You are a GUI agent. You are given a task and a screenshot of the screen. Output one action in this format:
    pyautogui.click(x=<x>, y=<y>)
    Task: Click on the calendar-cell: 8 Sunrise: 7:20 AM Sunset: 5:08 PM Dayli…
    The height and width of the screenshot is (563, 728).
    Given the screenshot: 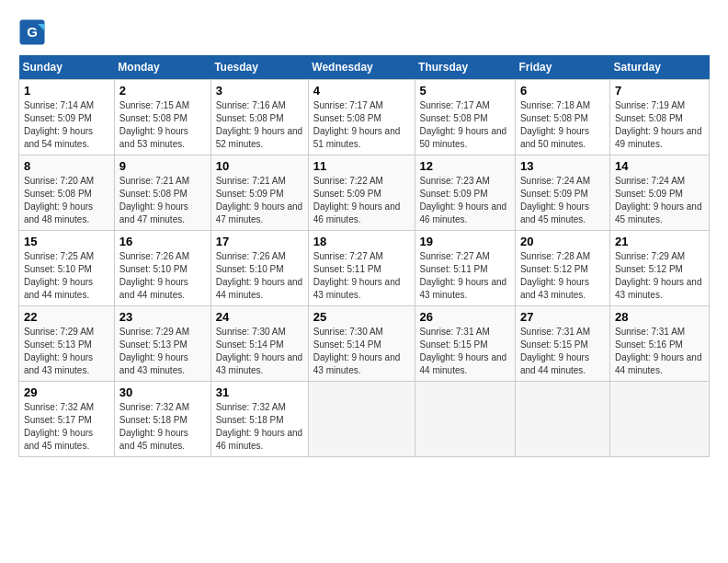 What is the action you would take?
    pyautogui.click(x=67, y=193)
    